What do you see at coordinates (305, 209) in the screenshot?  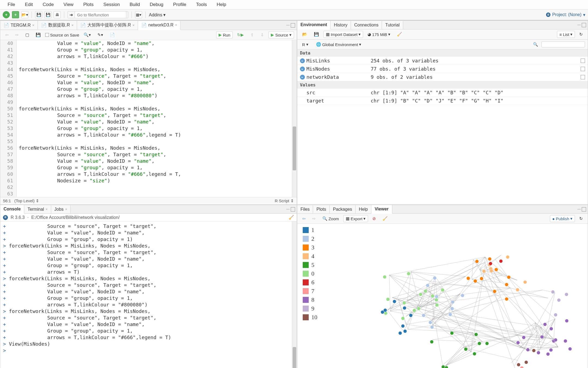 I see `viewer-tab-files: Files` at bounding box center [305, 209].